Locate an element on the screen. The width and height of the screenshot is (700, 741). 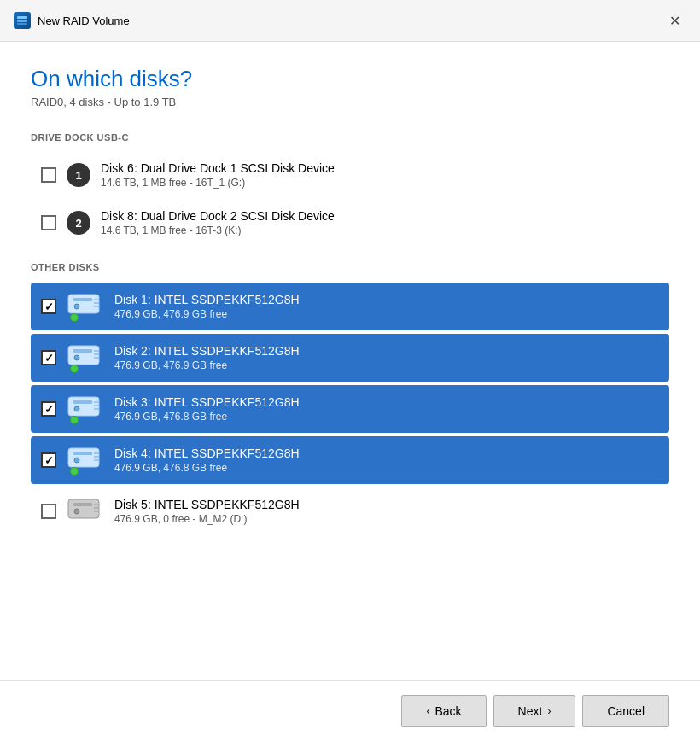
checkbox-disk4 is located at coordinates (49, 460).